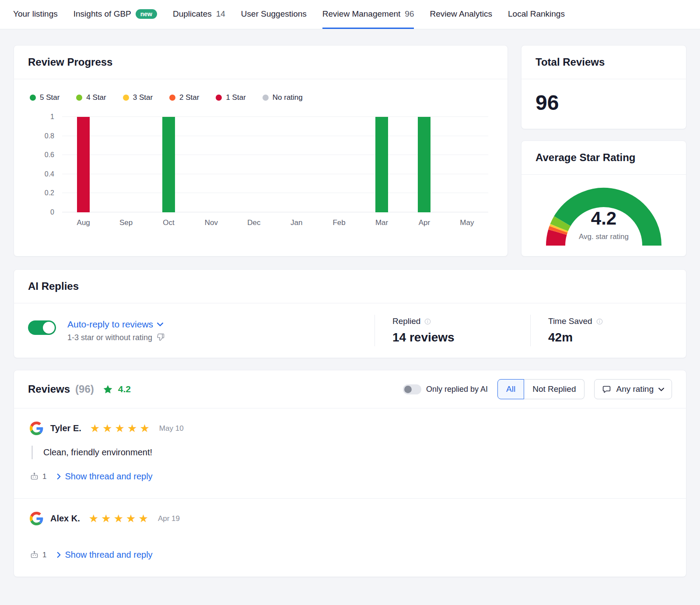  I want to click on 5-star-dot, so click(33, 98).